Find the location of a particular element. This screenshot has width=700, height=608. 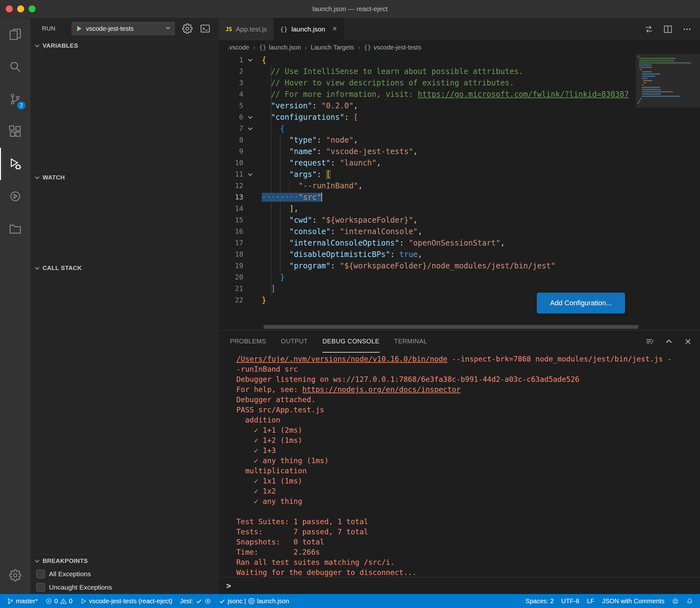

feedback-indicator is located at coordinates (675, 601).